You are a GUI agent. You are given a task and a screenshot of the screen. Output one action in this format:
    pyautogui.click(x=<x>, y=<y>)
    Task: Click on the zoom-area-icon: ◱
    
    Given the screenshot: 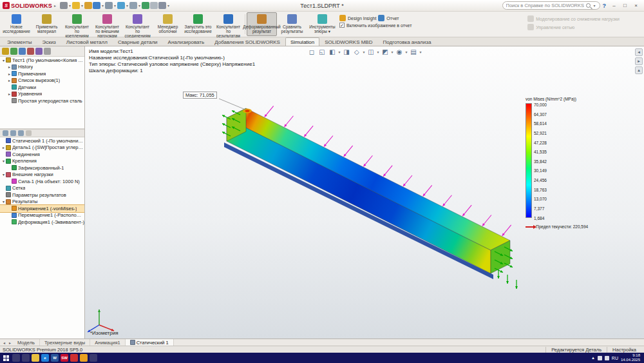 What is the action you would take?
    pyautogui.click(x=322, y=52)
    